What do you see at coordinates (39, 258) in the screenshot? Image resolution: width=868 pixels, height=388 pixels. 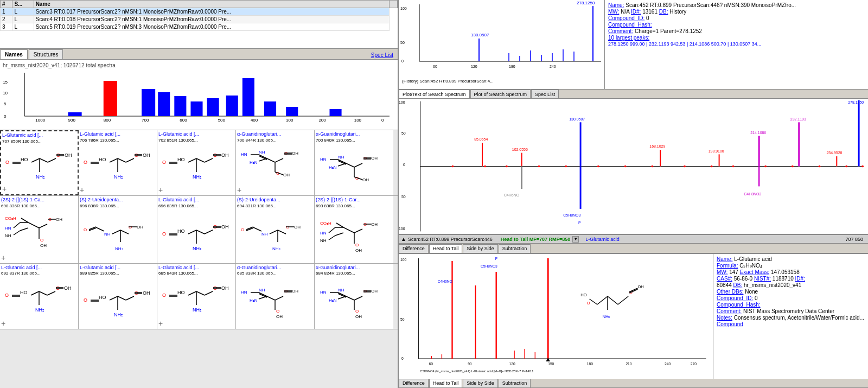 I see `cell-plus-2-1: +` at bounding box center [39, 258].